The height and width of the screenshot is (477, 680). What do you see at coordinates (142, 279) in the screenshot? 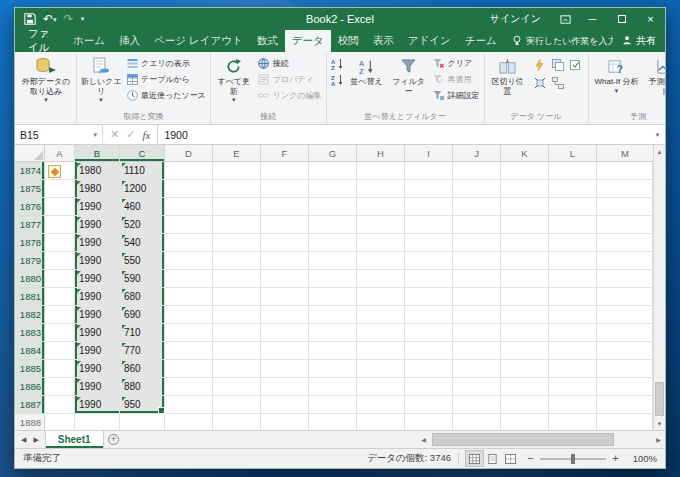
I see `cell-col-c: 590` at bounding box center [142, 279].